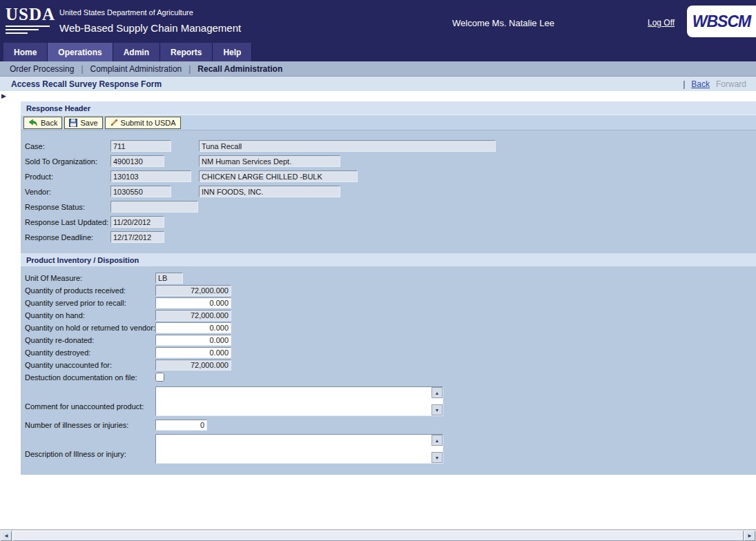  I want to click on main-nav-tabbar: Home Operations Admin Reports Help, so click(378, 52).